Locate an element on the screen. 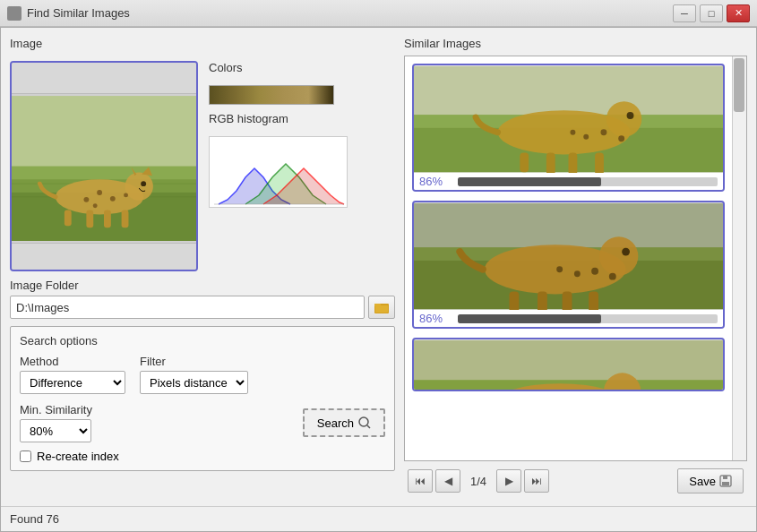  browse-button is located at coordinates (382, 307).